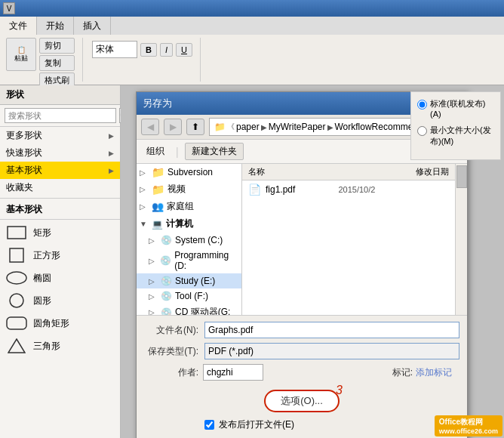 Image resolution: width=504 pixels, height=438 pixels. I want to click on sidebar-item-quick-shapes: 快速形状 ▶, so click(60, 153).